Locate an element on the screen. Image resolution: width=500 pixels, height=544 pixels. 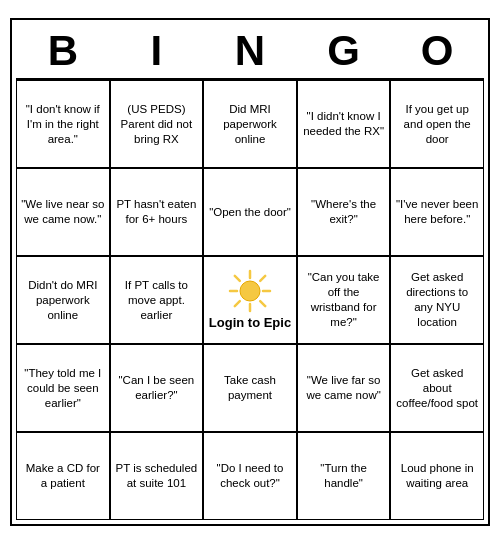
bingo-cell-0: "I don't know if I'm in the right area." is located at coordinates (63, 124).